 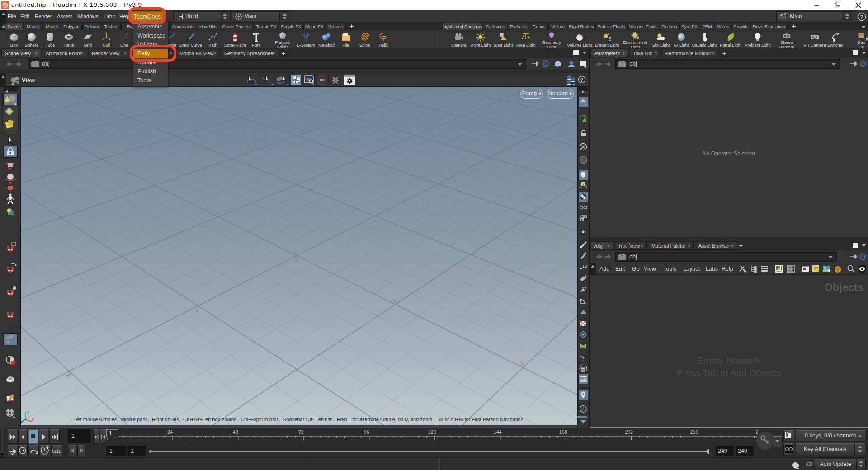 I want to click on svg-text: 120, so click(x=432, y=432).